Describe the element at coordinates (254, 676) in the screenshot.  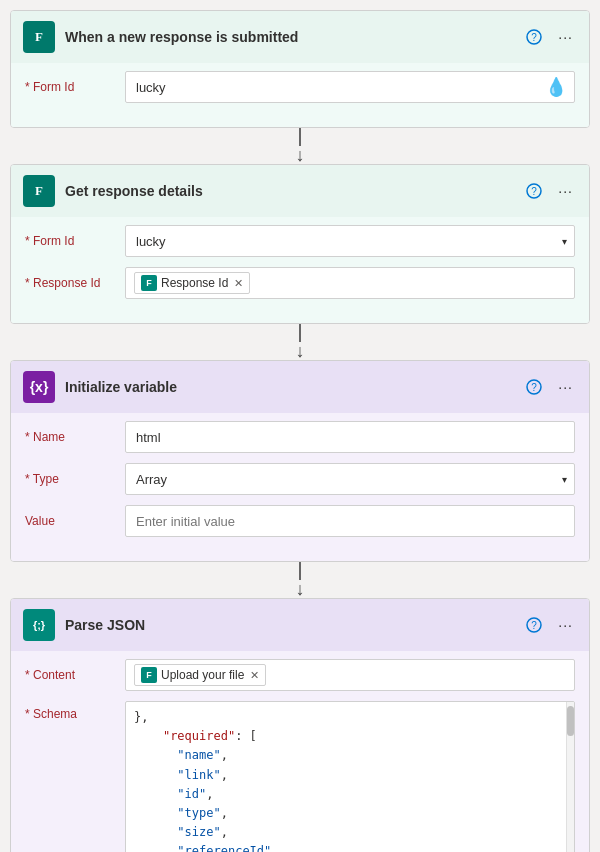
I see `content-tag-close: ✕` at that location.